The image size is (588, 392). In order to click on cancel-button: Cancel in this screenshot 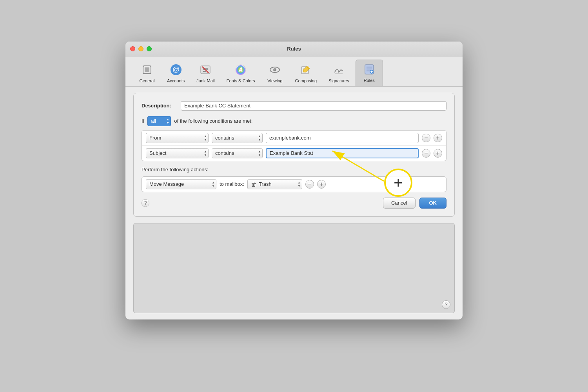, I will do `click(399, 203)`.